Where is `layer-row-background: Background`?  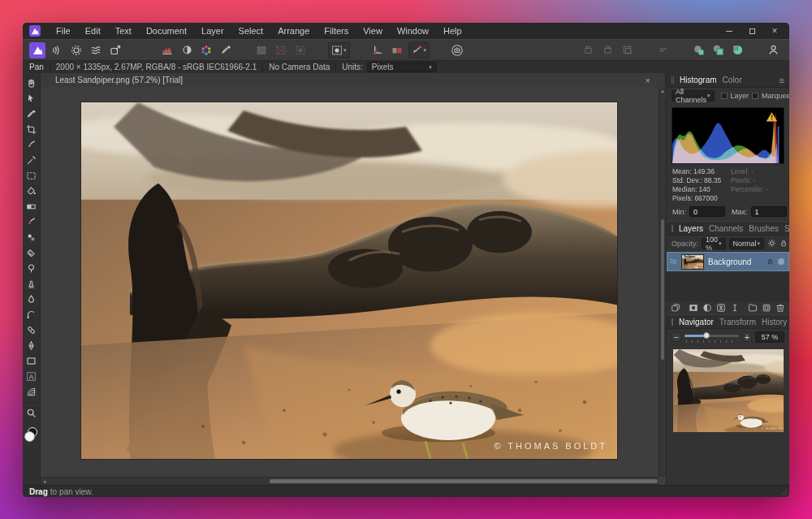
layer-row-background: Background is located at coordinates (728, 262).